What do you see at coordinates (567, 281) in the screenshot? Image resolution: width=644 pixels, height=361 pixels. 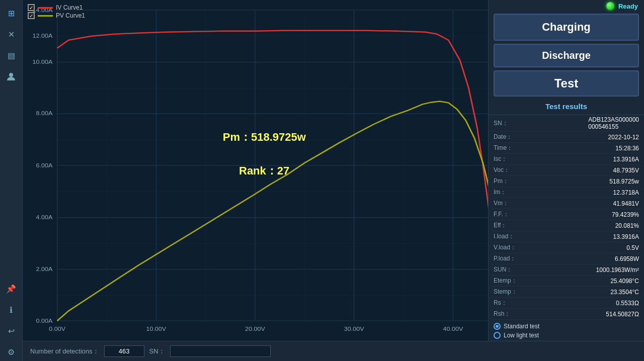 I see `etemp-row: Etemp： 25.4098°C` at bounding box center [567, 281].